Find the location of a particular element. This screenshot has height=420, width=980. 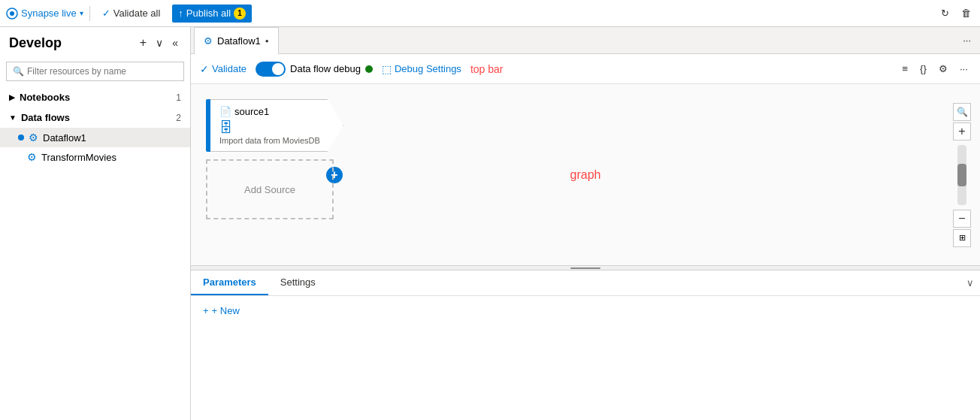

dataflows-count: 2 is located at coordinates (179, 118).